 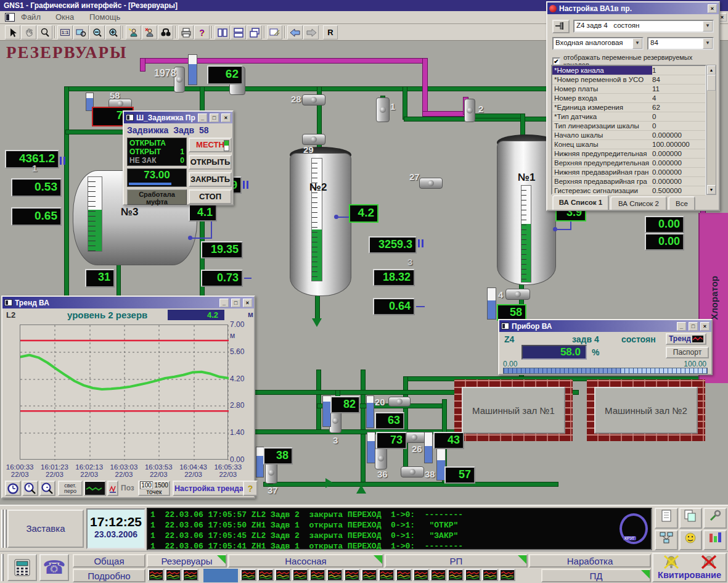 I want to click on property-row: Нижняя предупредительная0.000000, so click(x=629, y=154).